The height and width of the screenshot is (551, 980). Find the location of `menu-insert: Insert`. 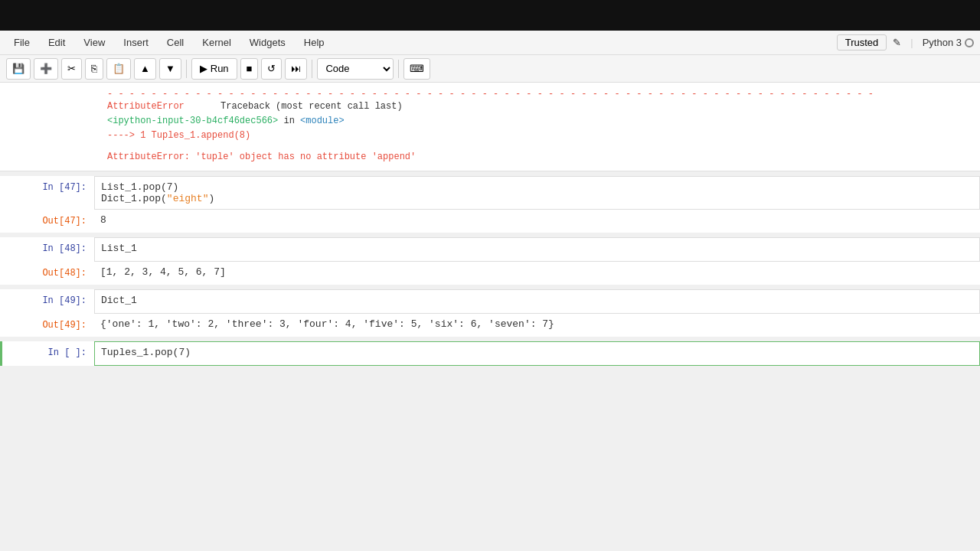

menu-insert: Insert is located at coordinates (136, 43).